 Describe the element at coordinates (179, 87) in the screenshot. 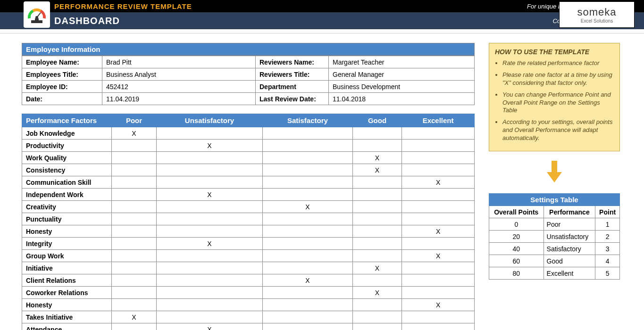

I see `field-value: 452412` at that location.